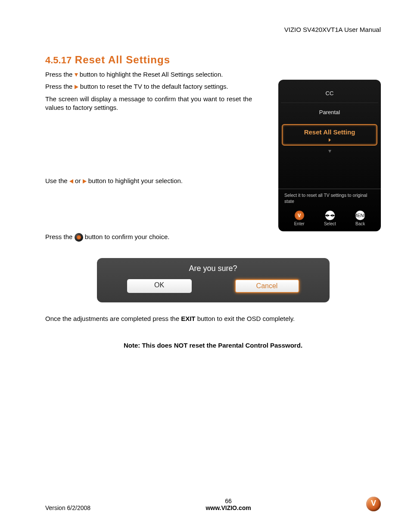  What do you see at coordinates (213, 280) in the screenshot?
I see `confirmation-dialog: Are you sure? OK Cancel` at bounding box center [213, 280].